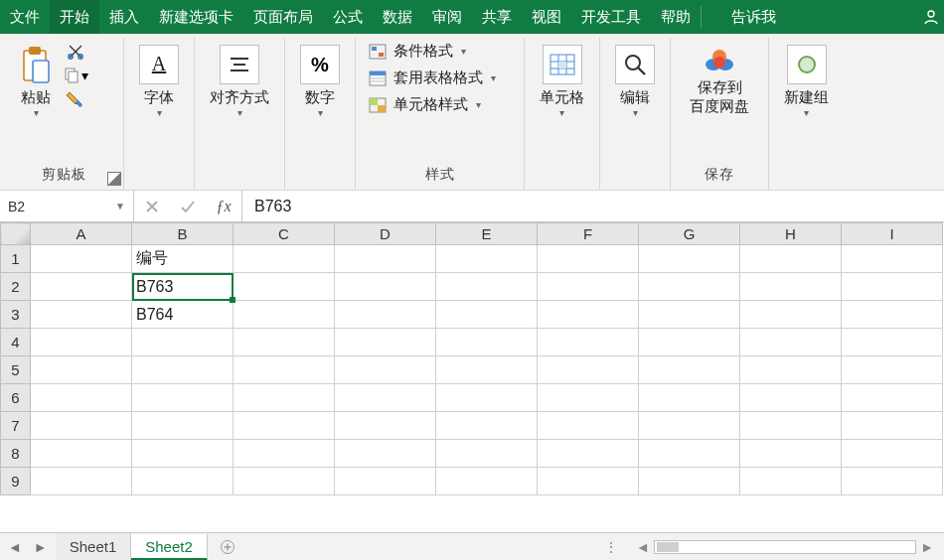 The width and height of the screenshot is (944, 560). Describe the element at coordinates (16, 287) in the screenshot. I see `row-header-2: 2` at that location.